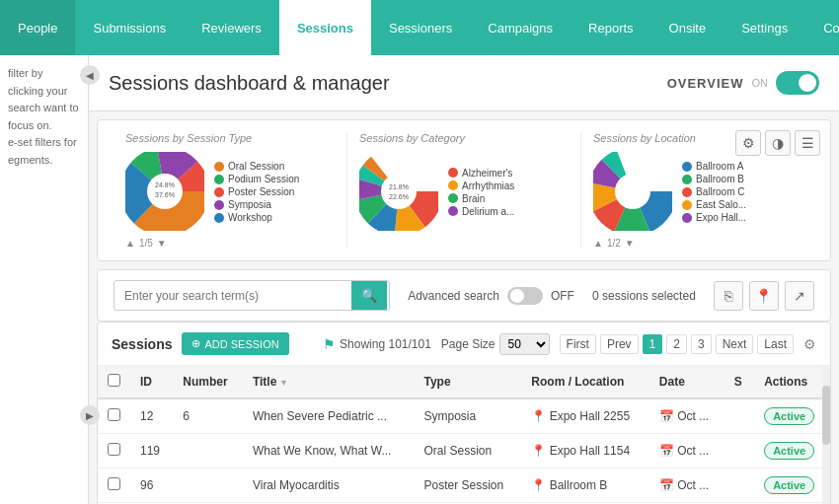  What do you see at coordinates (468, 485) in the screenshot?
I see `cell-type: Poster Session` at bounding box center [468, 485].